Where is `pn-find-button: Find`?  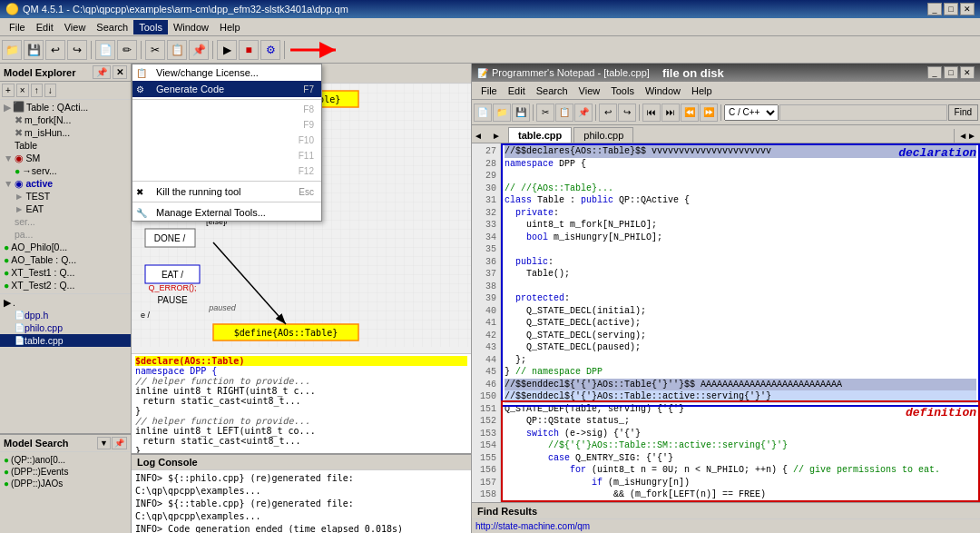 pn-find-button: Find is located at coordinates (964, 113).